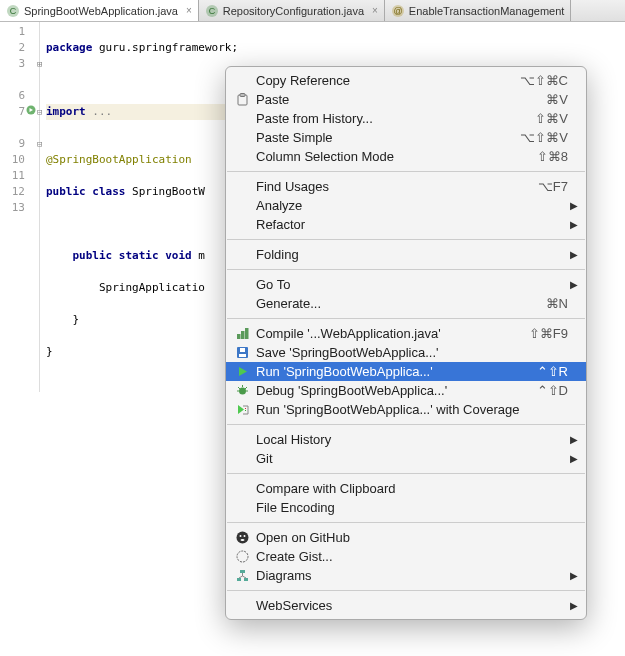 The height and width of the screenshot is (656, 625). I want to click on tab-label: SpringBootWebApplication.java, so click(101, 11).